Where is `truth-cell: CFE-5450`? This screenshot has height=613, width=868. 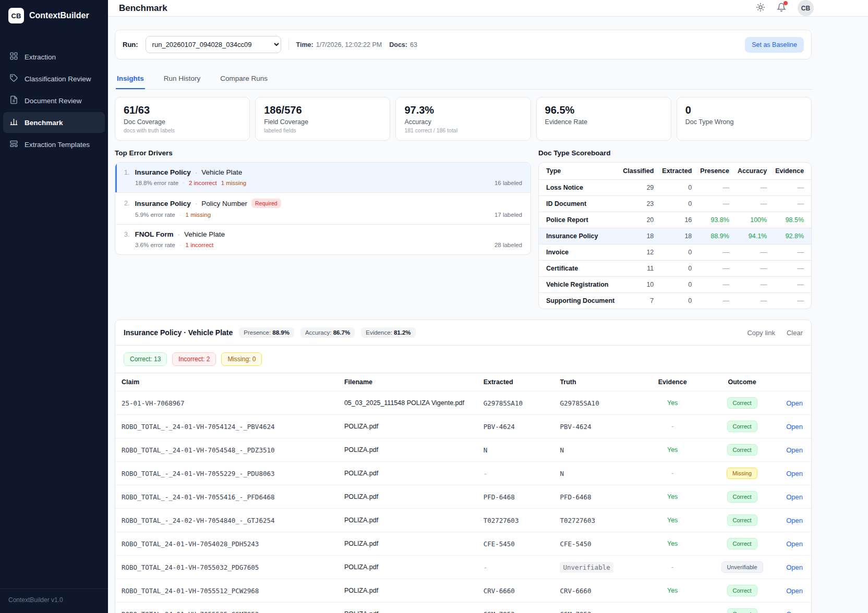 truth-cell: CFE-5450 is located at coordinates (595, 544).